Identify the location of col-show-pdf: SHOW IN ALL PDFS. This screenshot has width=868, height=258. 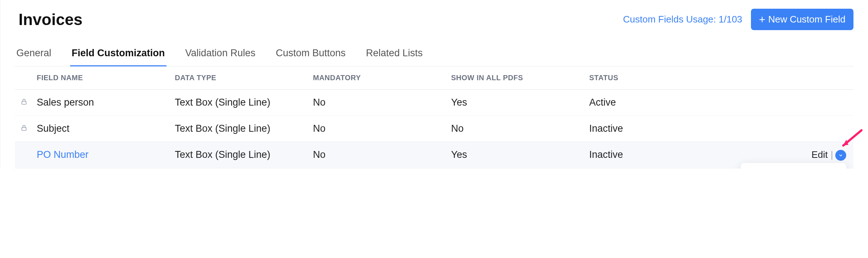
(517, 78).